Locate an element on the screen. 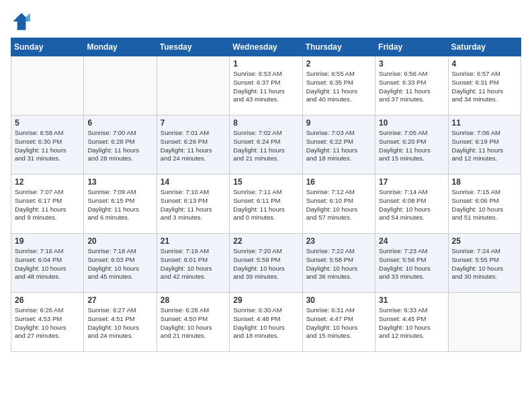 The height and width of the screenshot is (411, 532). day-info: Sunrise: 7:05 AM Sunset: 6:20 PM Dayligh… is located at coordinates (411, 146).